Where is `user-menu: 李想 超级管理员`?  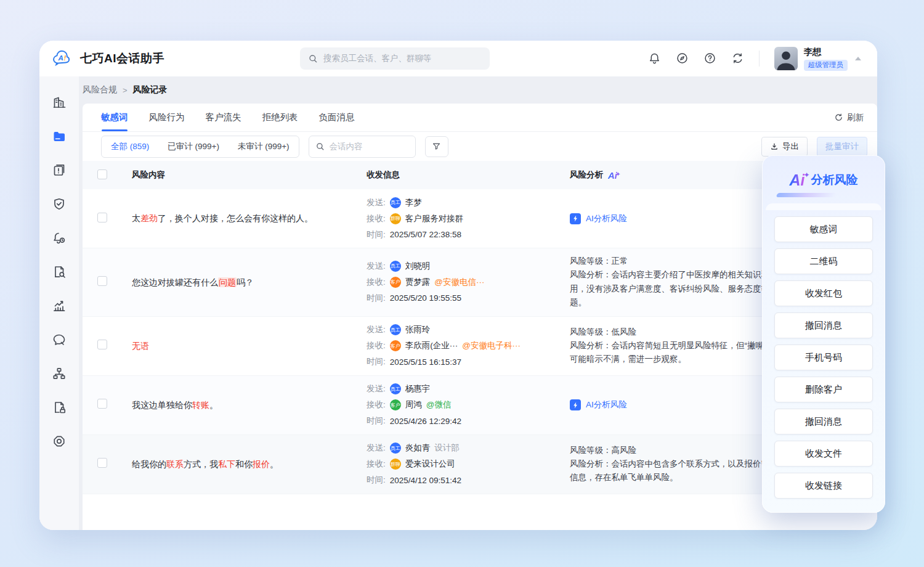
user-menu: 李想 超级管理员 is located at coordinates (818, 58).